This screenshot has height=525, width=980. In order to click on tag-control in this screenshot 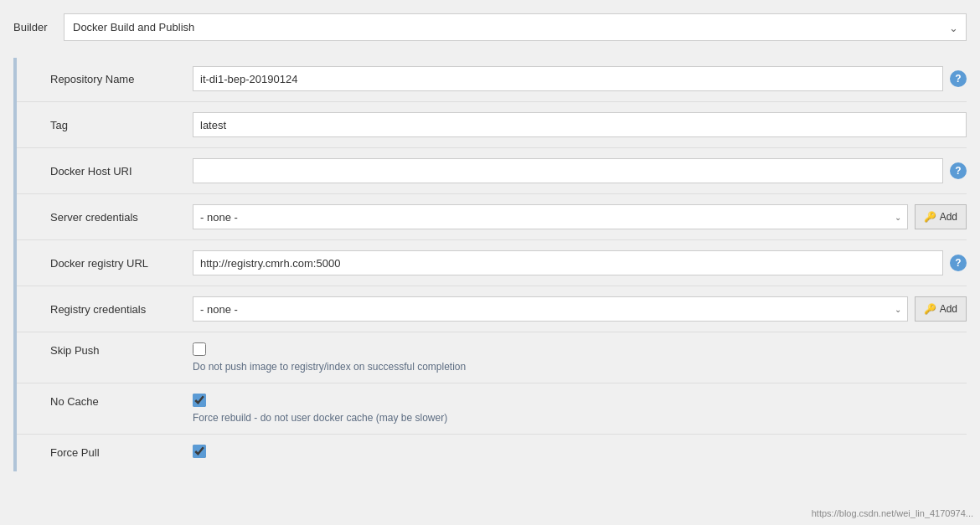, I will do `click(580, 125)`.